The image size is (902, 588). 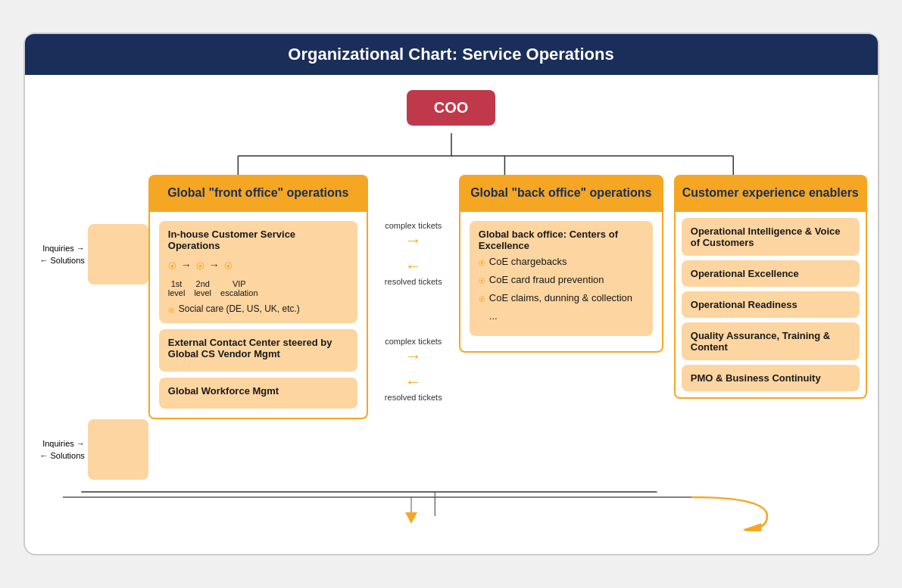 I want to click on arrow-resolved-1: ←, so click(x=414, y=266).